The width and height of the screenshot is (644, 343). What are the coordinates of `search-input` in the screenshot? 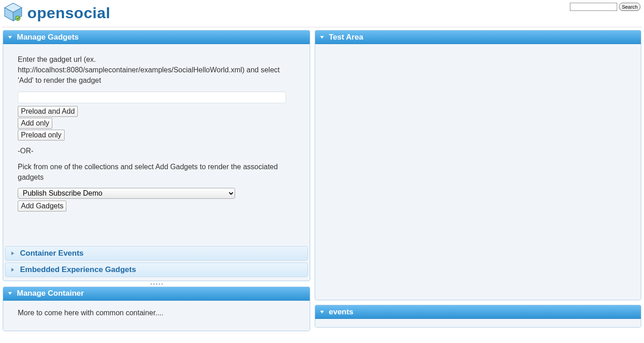 It's located at (594, 7).